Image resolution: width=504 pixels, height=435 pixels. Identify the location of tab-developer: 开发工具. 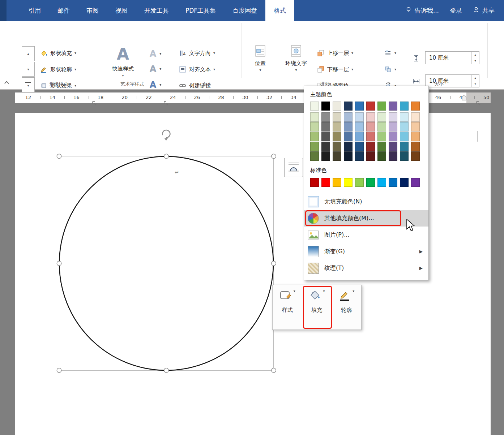
(157, 10).